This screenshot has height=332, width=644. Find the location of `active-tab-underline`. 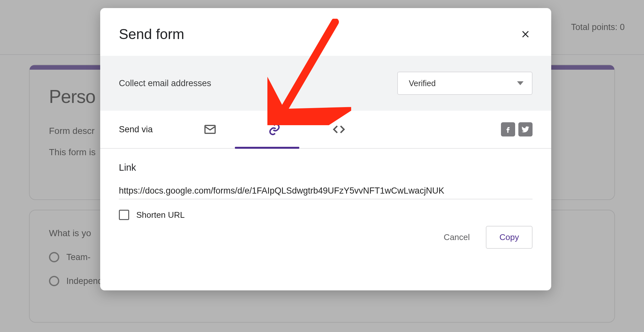

active-tab-underline is located at coordinates (267, 148).